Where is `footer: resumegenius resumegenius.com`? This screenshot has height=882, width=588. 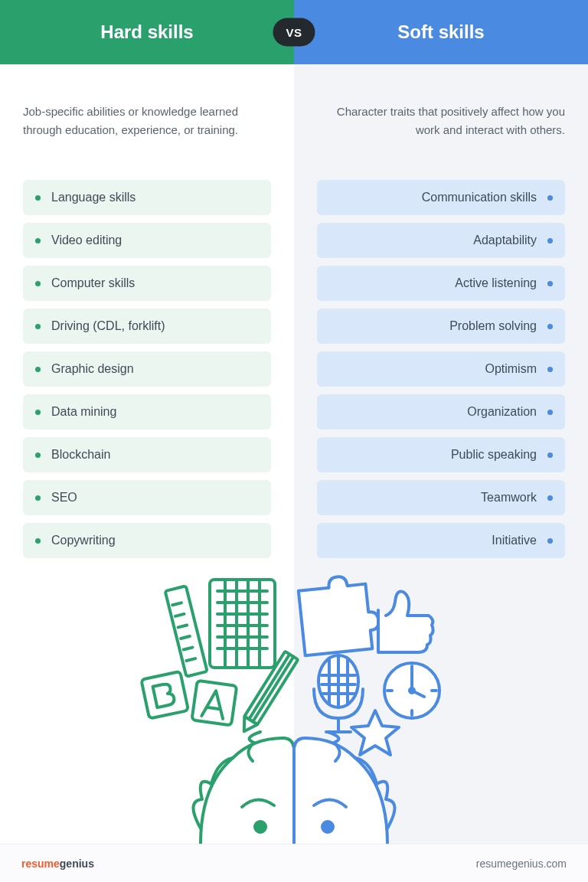
footer: resumegenius resumegenius.com is located at coordinates (294, 863).